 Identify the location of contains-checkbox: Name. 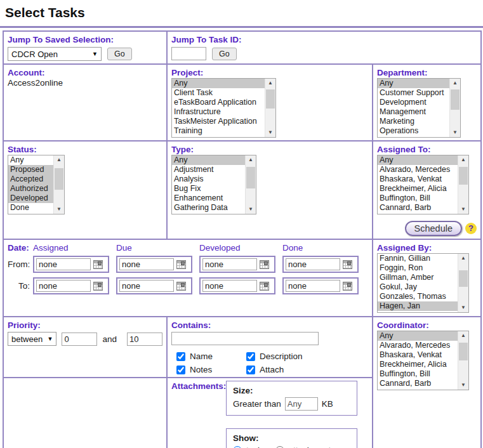
(211, 357).